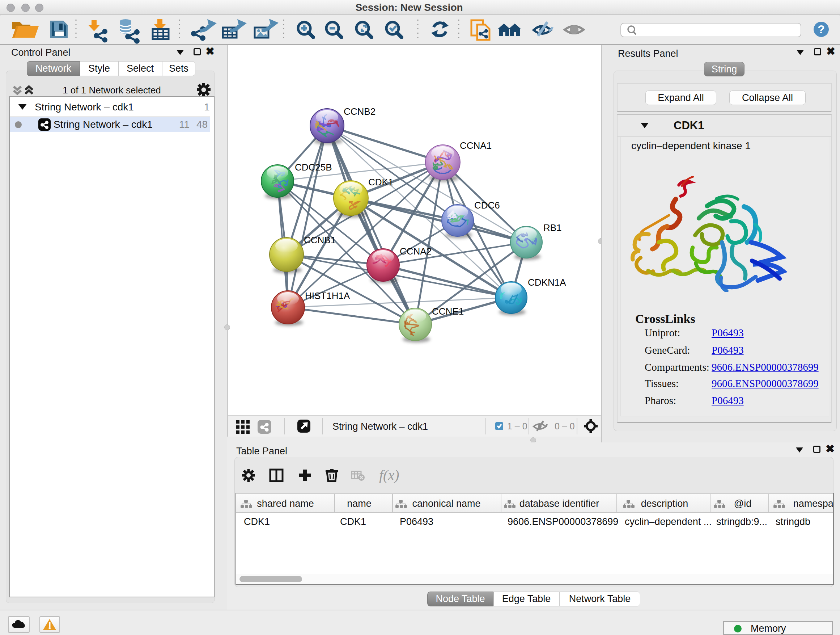 This screenshot has height=635, width=840. I want to click on svg-text: HIST1H1A, so click(327, 296).